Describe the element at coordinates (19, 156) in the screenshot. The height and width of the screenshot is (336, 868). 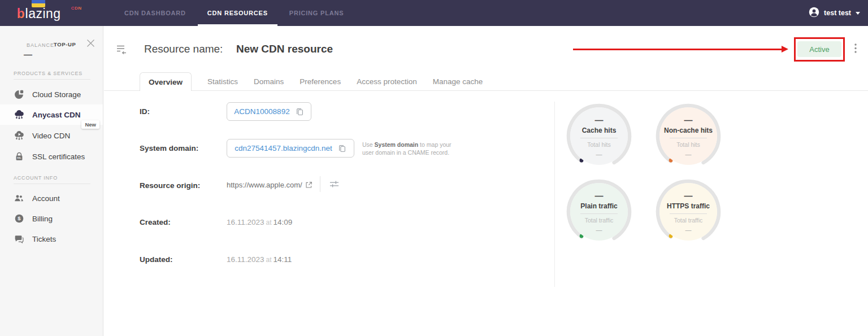
I see `ssl-lock-icon: SSL` at that location.